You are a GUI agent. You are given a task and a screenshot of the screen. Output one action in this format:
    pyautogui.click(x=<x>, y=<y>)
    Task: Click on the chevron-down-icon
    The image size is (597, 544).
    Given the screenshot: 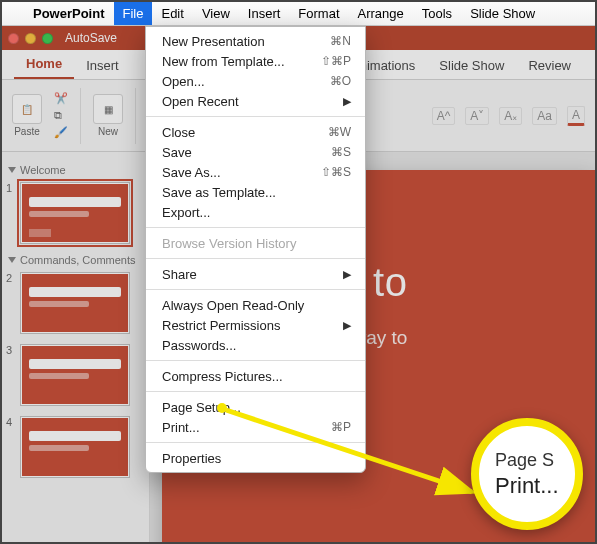 What is the action you would take?
    pyautogui.click(x=12, y=260)
    